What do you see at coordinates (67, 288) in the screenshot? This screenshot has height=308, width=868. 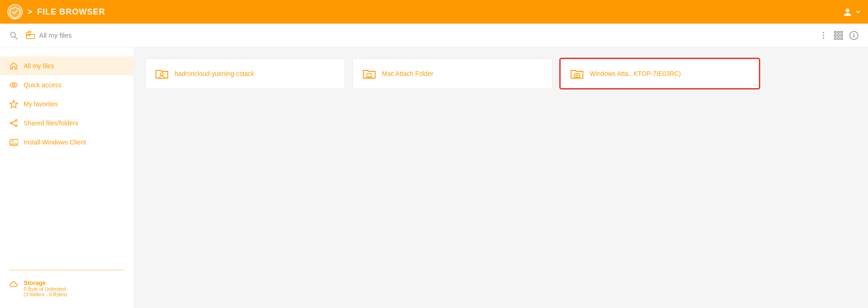 I see `sidebar-storage: Storage 0 Byte of Unlimited (3 folders -…` at bounding box center [67, 288].